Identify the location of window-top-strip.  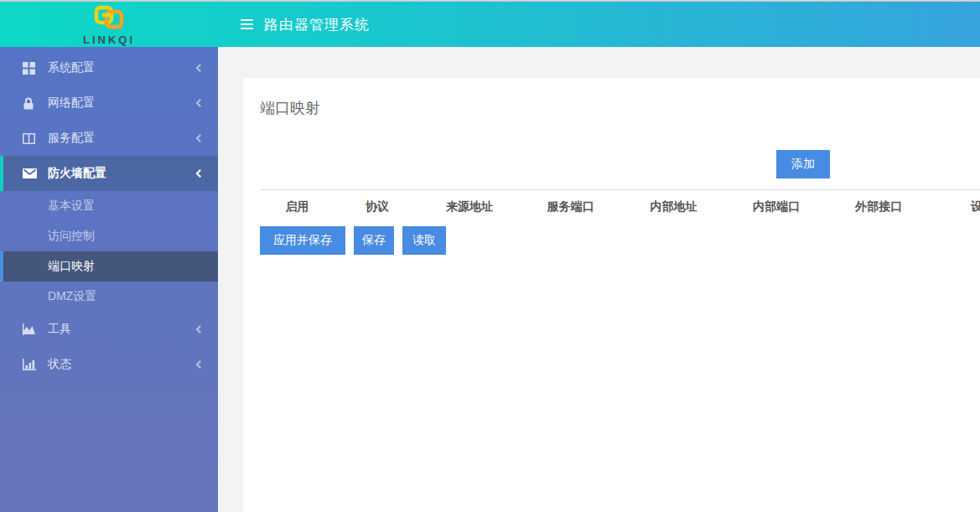
(490, 1).